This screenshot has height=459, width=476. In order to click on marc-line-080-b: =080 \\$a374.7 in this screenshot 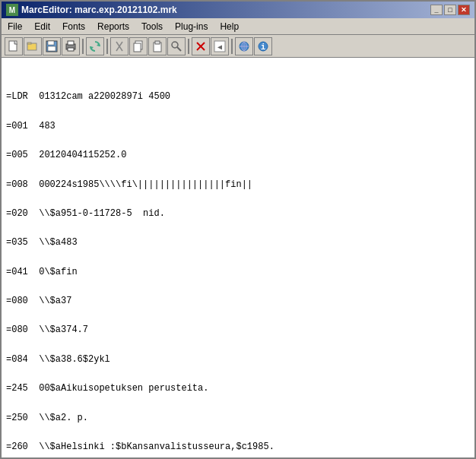, I will do `click(238, 330)`.